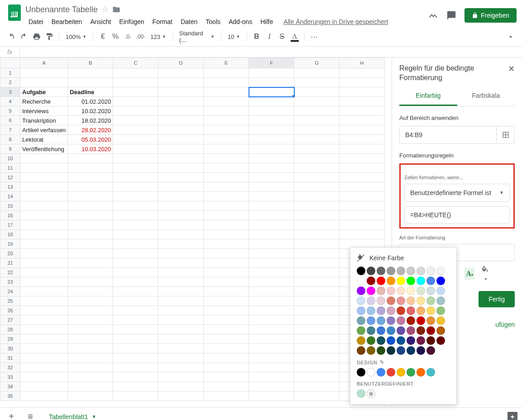 This screenshot has height=420, width=522. What do you see at coordinates (10, 168) in the screenshot?
I see `row-header-11: 11` at bounding box center [10, 168].